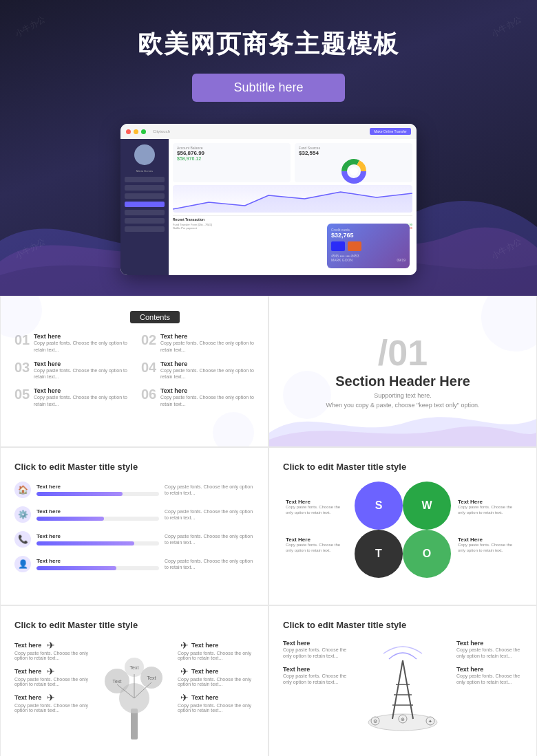 This screenshot has height=756, width=537. What do you see at coordinates (317, 508) in the screenshot?
I see `swot-label-s: Text Here Copy paste fonts. Choose the o…` at bounding box center [317, 508].